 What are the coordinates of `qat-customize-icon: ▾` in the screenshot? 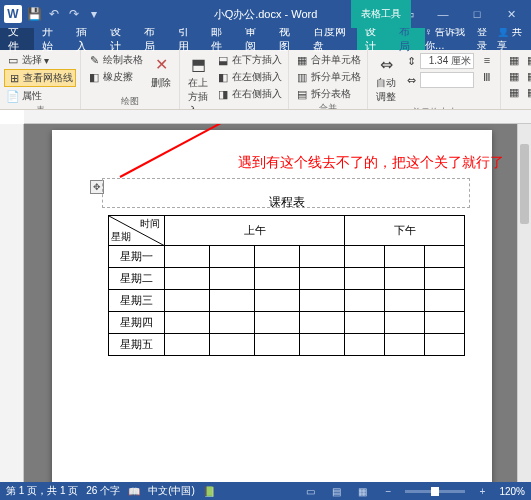 It's located at (94, 14).